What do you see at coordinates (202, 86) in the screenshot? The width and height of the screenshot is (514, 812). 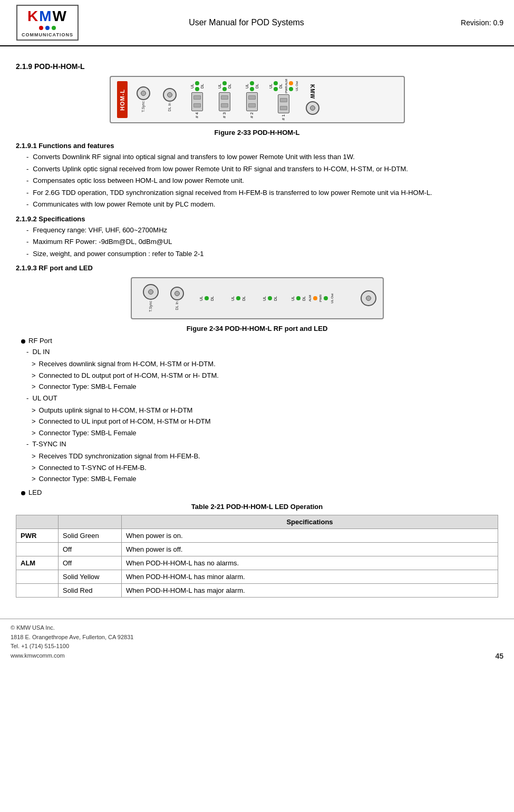 I see `port4-dl: DL` at bounding box center [202, 86].